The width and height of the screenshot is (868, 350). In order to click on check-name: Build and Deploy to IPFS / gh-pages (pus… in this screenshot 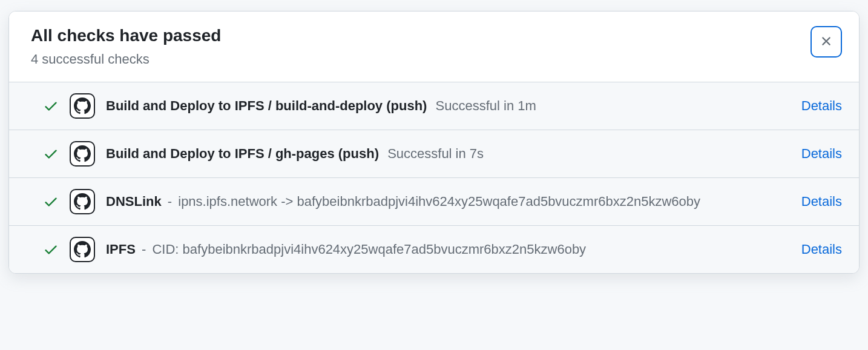, I will do `click(242, 154)`.